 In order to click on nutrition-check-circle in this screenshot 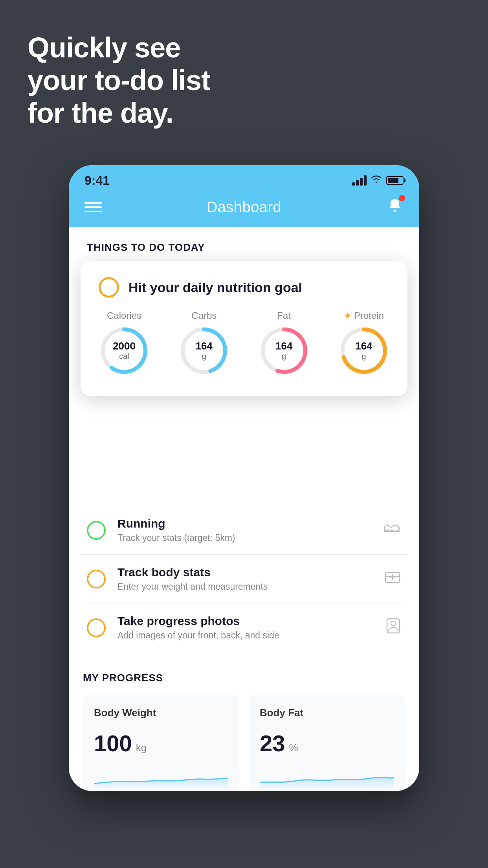, I will do `click(109, 287)`.